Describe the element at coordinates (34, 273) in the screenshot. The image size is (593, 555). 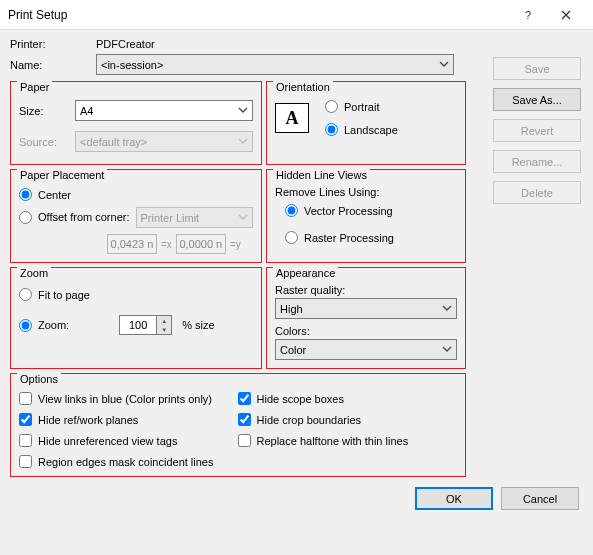
I see `zoom-legend: Zoom` at that location.